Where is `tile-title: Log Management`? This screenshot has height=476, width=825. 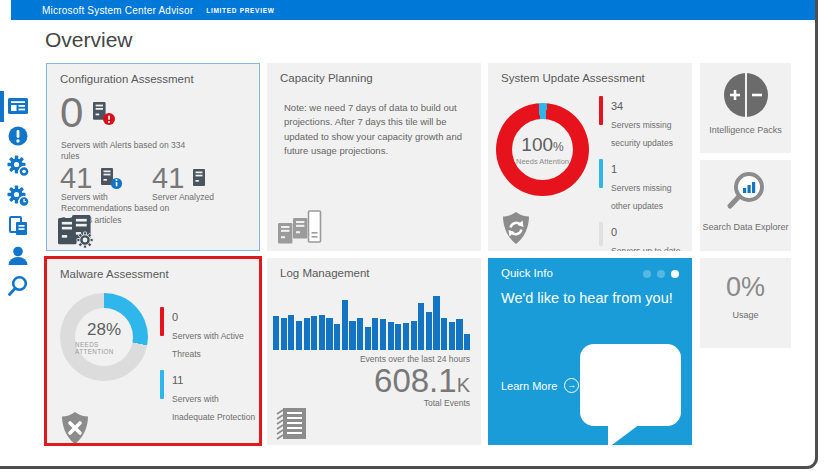
tile-title: Log Management is located at coordinates (325, 273).